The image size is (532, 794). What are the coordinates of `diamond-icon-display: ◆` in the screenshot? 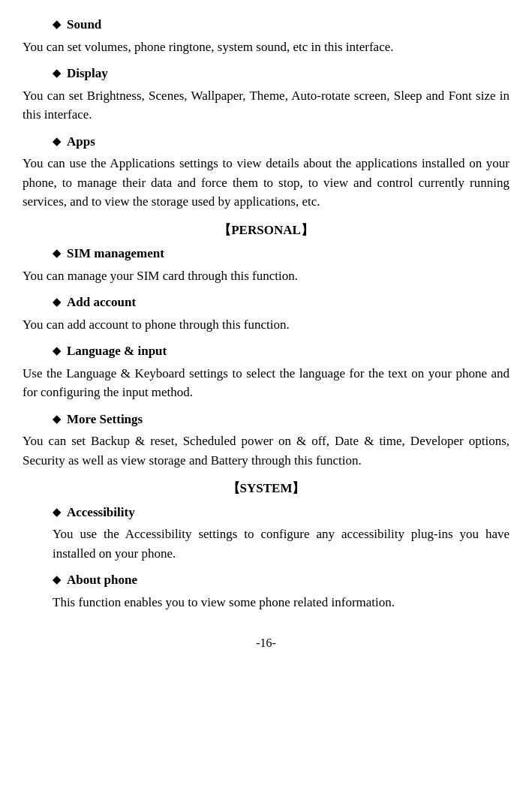 It's located at (57, 74).